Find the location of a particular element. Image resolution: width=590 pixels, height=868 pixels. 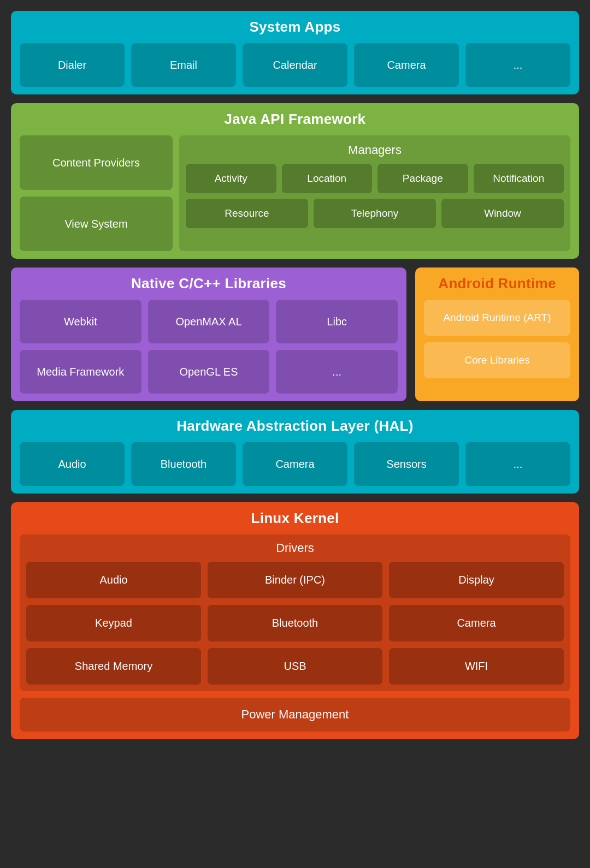

list-item: USB is located at coordinates (295, 666).